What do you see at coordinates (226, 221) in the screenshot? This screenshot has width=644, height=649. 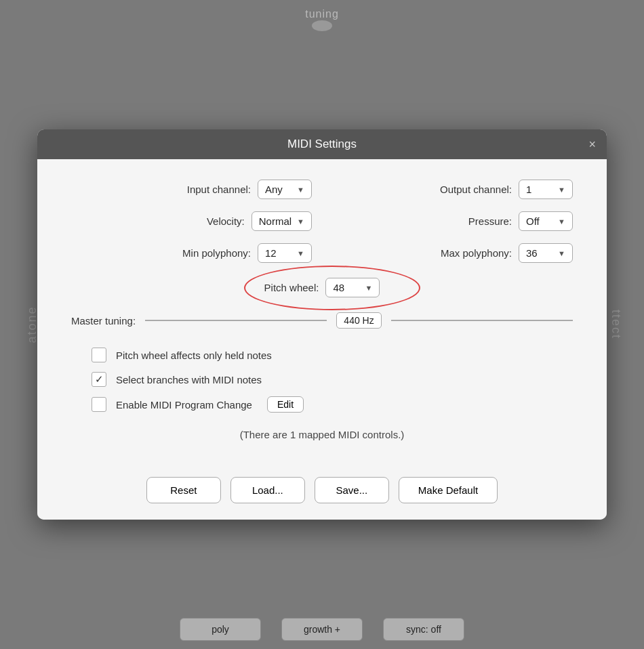 I see `velocity-label: Velocity:` at bounding box center [226, 221].